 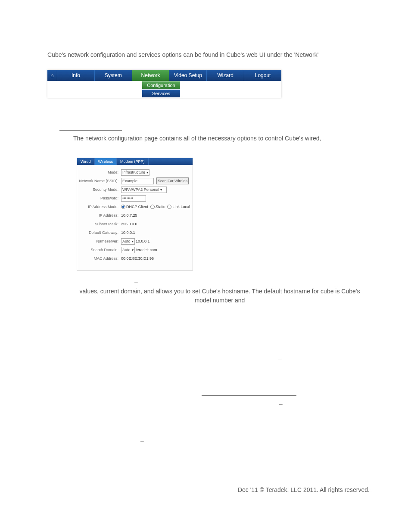 I want to click on values-text: values, current domain, and allows you t…, so click(x=220, y=296).